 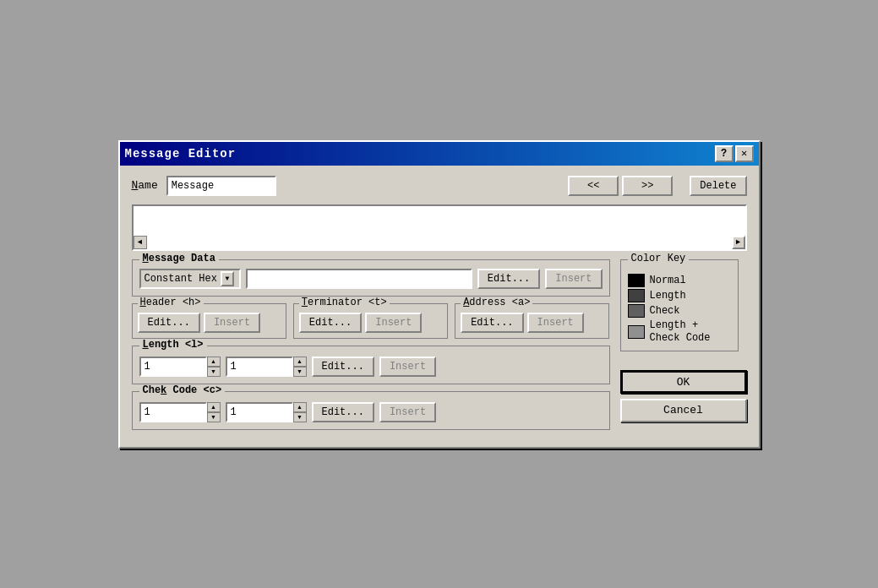 I want to click on window-title: Message Editor, so click(x=181, y=154).